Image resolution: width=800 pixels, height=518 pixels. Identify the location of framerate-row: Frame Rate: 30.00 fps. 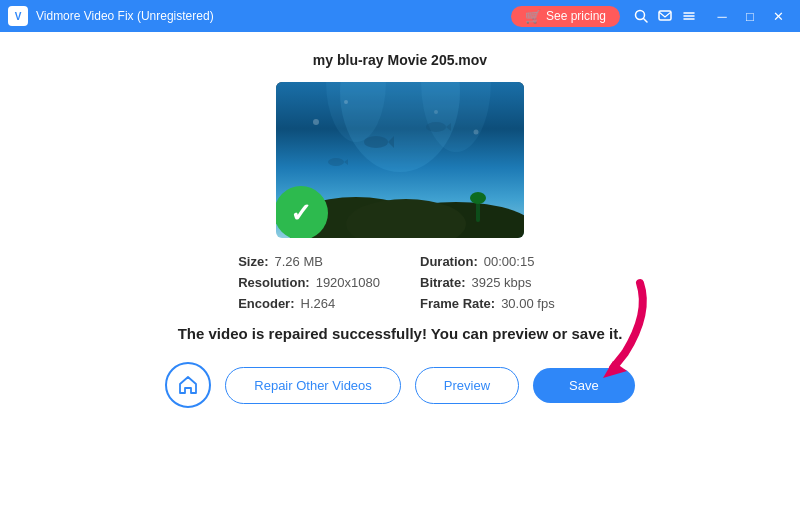
(491, 304).